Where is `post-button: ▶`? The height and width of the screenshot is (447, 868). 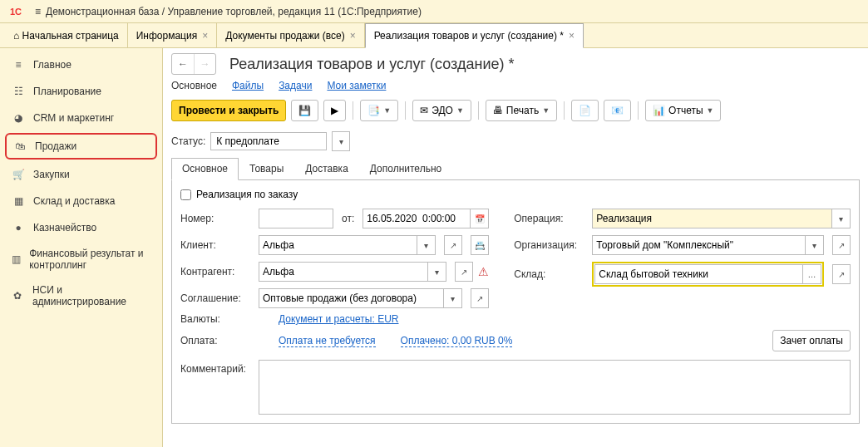 post-button: ▶ is located at coordinates (334, 111).